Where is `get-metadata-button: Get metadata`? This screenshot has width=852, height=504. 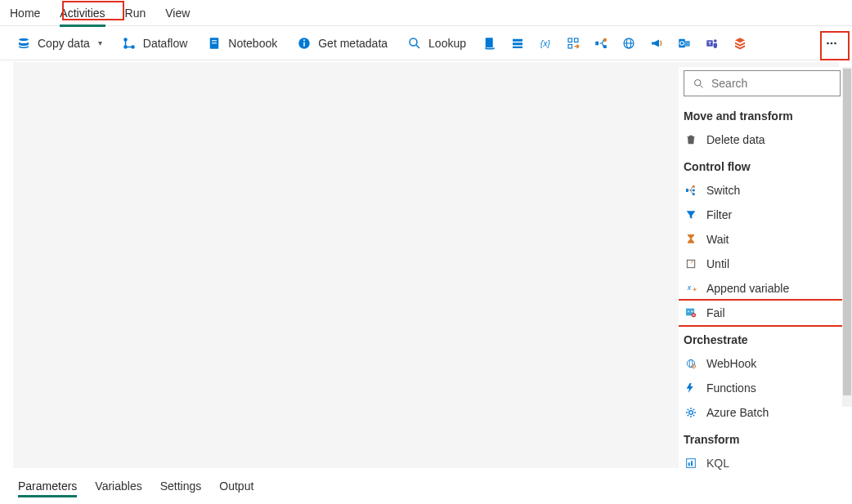 get-metadata-button: Get metadata is located at coordinates (342, 43).